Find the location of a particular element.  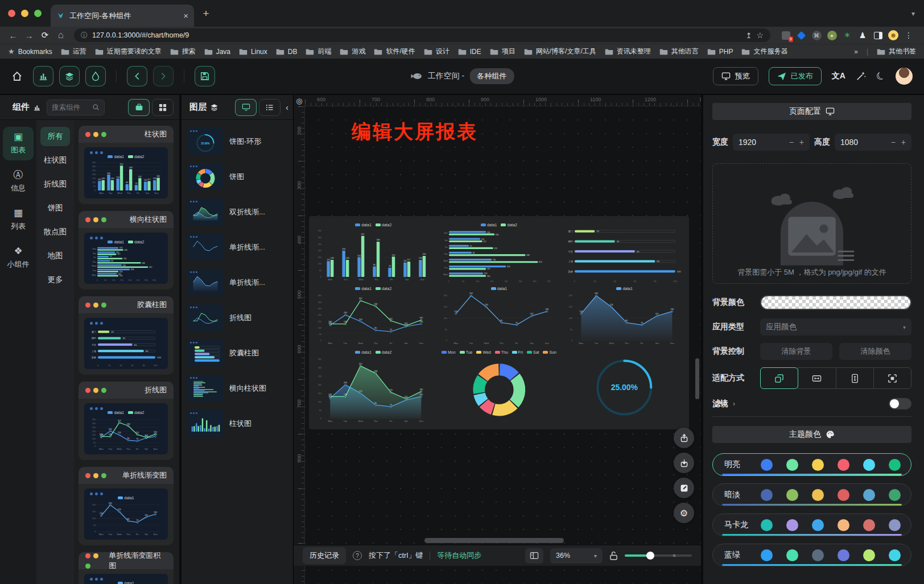

close-window-icon is located at coordinates (11, 14).